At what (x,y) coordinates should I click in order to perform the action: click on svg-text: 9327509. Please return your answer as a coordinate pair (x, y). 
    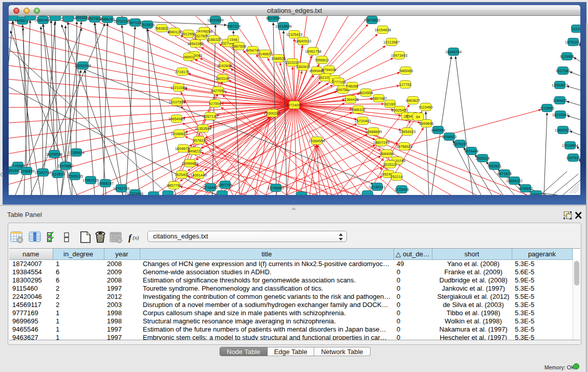
    Looking at the image, I should click on (201, 36).